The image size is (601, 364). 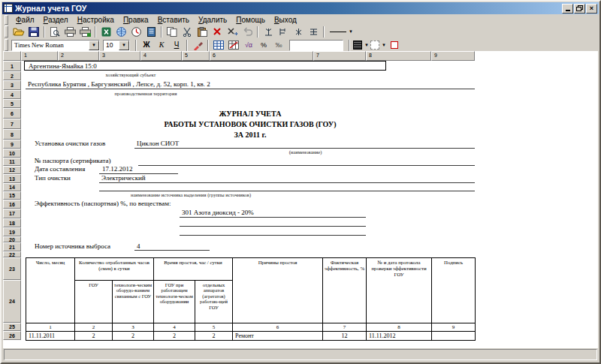 I want to click on menu-item-8: Выход, so click(x=285, y=20).